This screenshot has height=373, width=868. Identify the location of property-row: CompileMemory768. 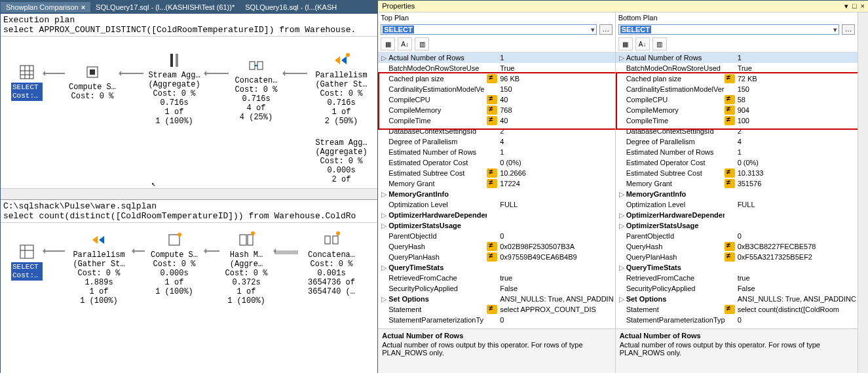
(497, 110).